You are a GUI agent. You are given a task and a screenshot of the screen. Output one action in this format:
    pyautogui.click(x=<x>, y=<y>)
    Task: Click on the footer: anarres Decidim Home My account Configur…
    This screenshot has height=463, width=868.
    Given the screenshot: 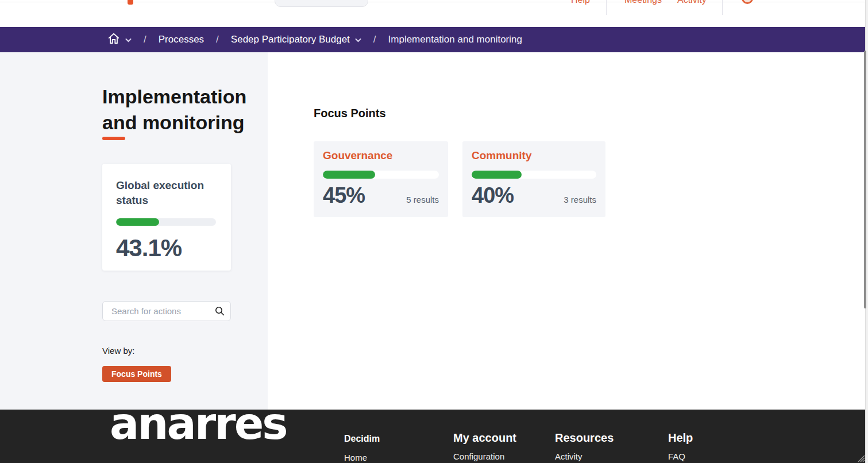 What is the action you would take?
    pyautogui.click(x=434, y=437)
    